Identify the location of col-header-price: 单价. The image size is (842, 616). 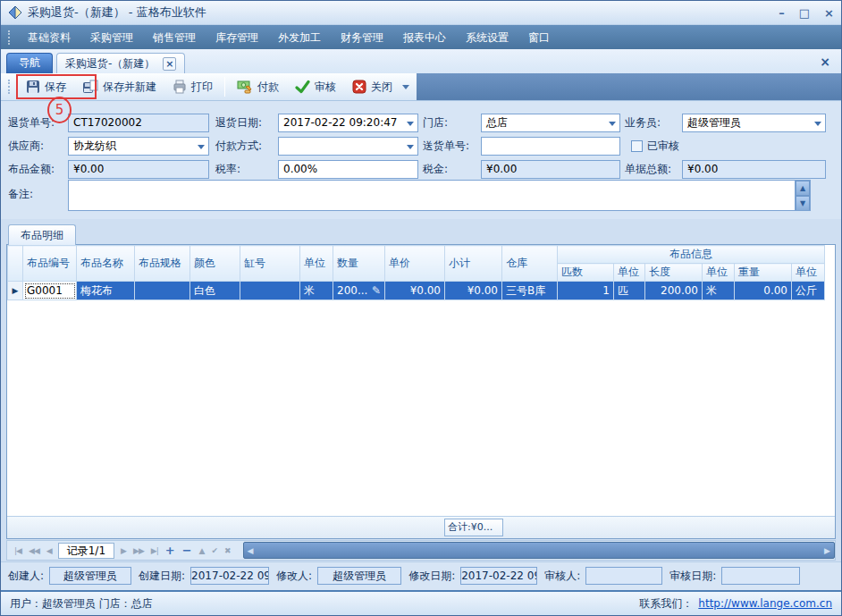
(415, 264).